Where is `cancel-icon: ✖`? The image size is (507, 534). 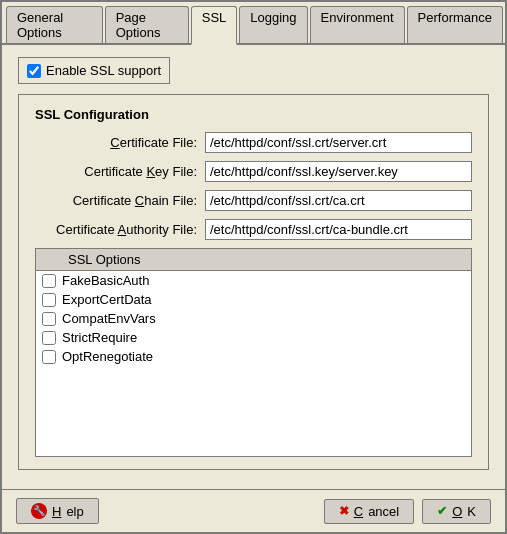
cancel-icon: ✖ is located at coordinates (344, 511).